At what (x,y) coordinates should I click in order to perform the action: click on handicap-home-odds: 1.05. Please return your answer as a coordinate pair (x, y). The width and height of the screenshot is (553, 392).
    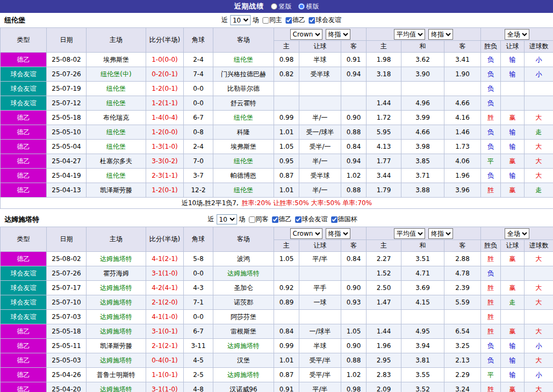
    Looking at the image, I should click on (287, 259).